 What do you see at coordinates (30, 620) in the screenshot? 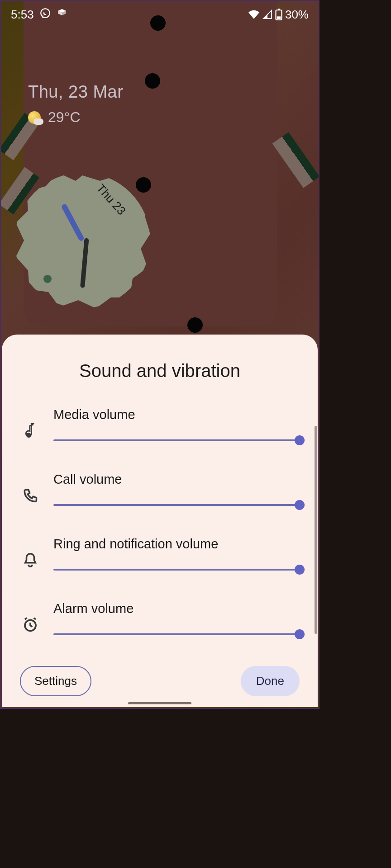
I see `alarm-clock-icon` at bounding box center [30, 620].